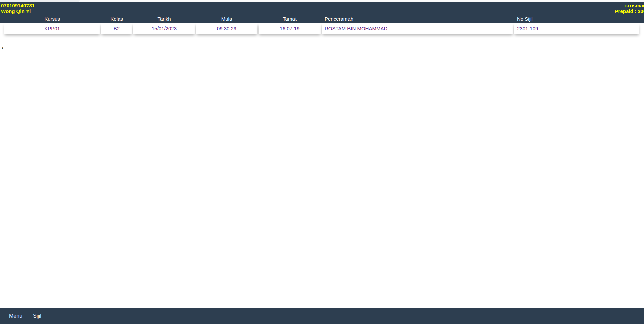  I want to click on row-cell-kursus: KPP01, so click(52, 29).